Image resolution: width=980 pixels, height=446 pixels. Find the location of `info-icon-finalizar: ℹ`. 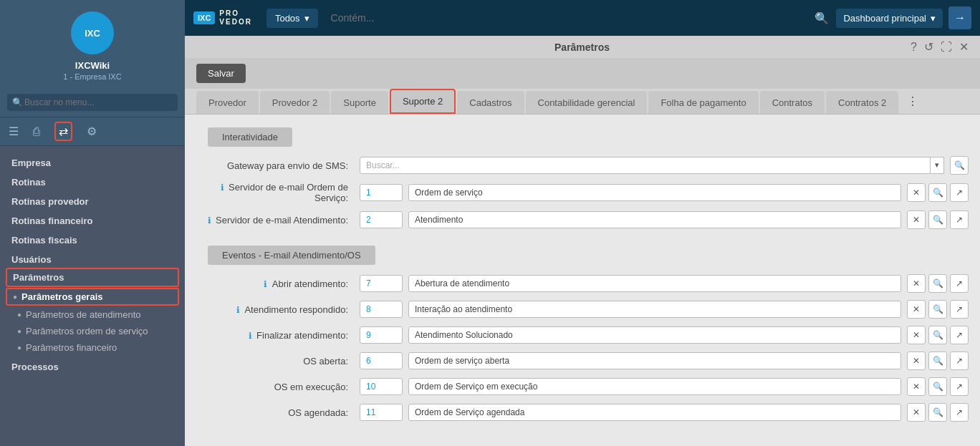

info-icon-finalizar: ℹ is located at coordinates (251, 336).